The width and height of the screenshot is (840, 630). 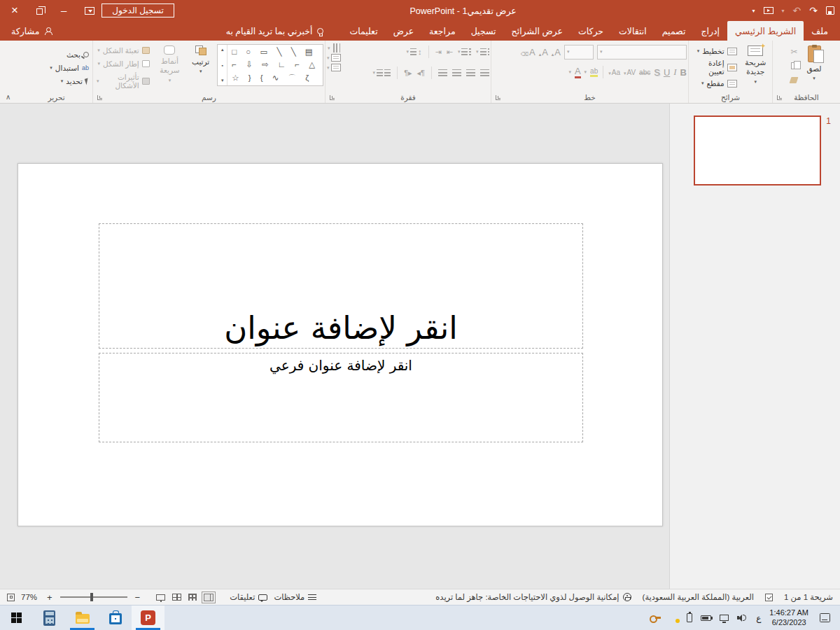 I want to click on ltr-paragraph-button: ▸¶, so click(x=407, y=73).